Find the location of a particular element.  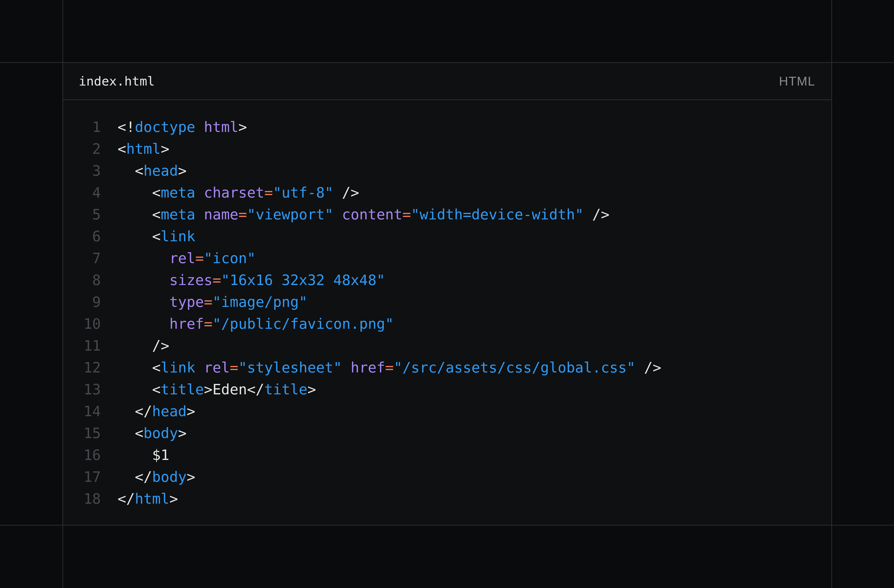

code-text: $1 is located at coordinates (143, 455).